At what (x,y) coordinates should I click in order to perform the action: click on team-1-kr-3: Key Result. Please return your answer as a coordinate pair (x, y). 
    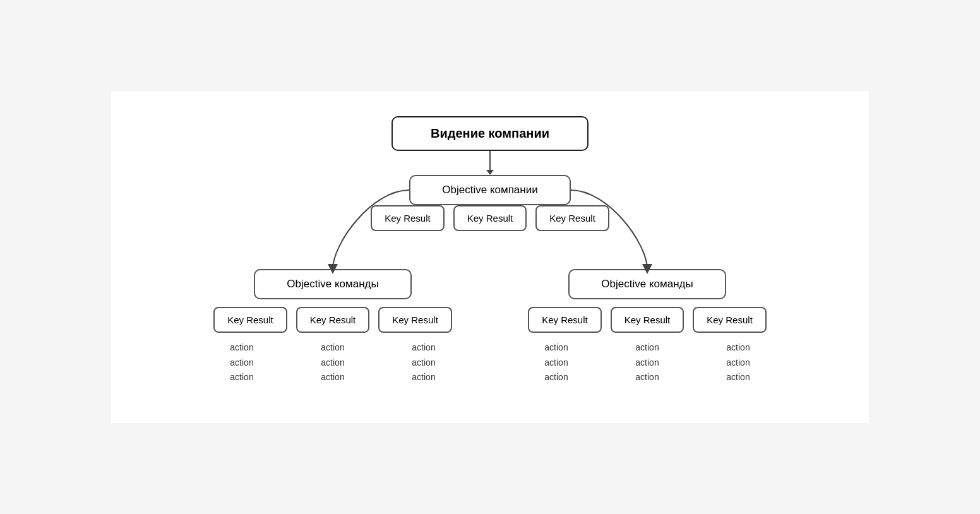
    Looking at the image, I should click on (415, 320).